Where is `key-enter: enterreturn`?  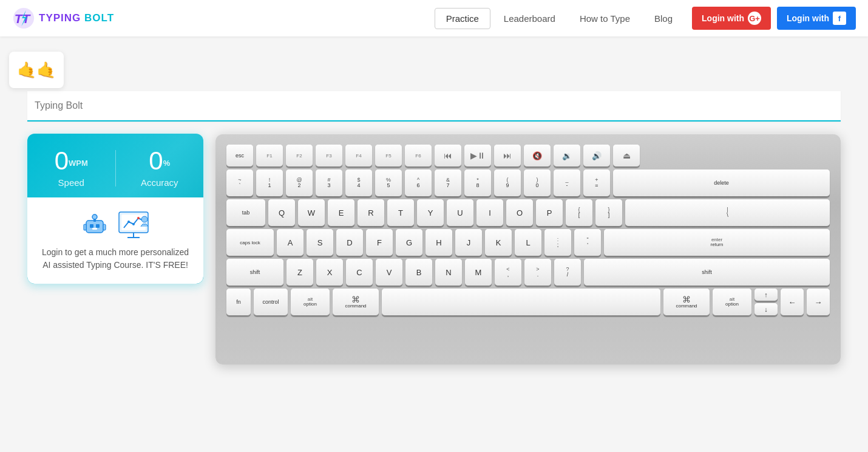 key-enter: enterreturn is located at coordinates (717, 242).